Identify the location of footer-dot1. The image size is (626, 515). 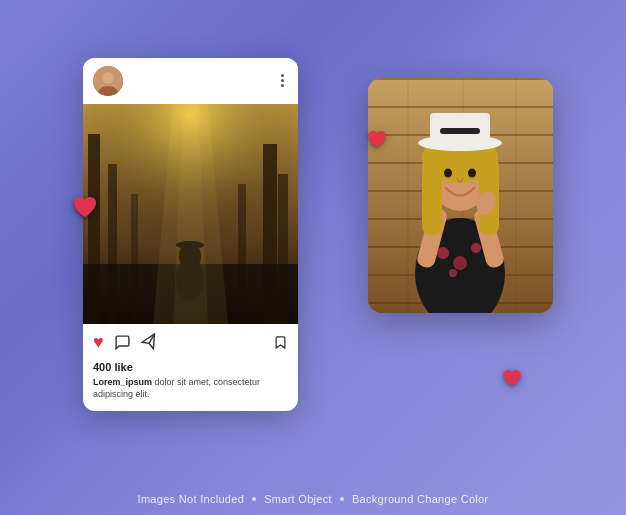
(254, 499).